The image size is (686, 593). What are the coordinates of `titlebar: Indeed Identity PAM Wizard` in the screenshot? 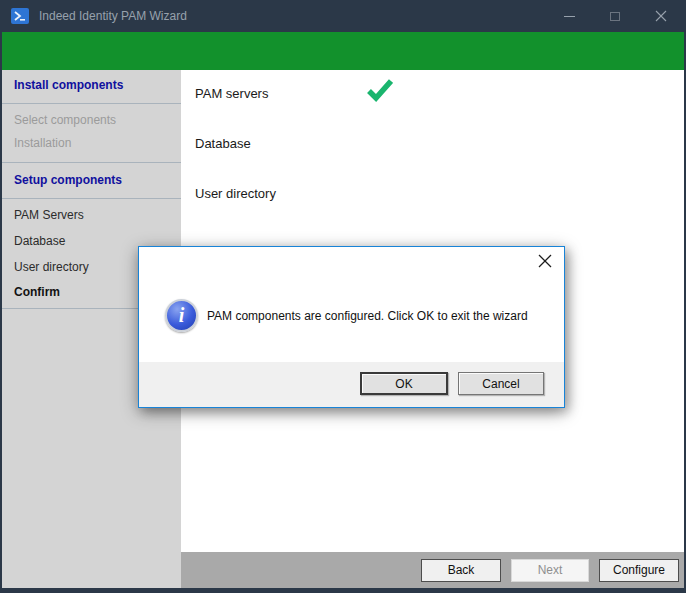 It's located at (343, 16).